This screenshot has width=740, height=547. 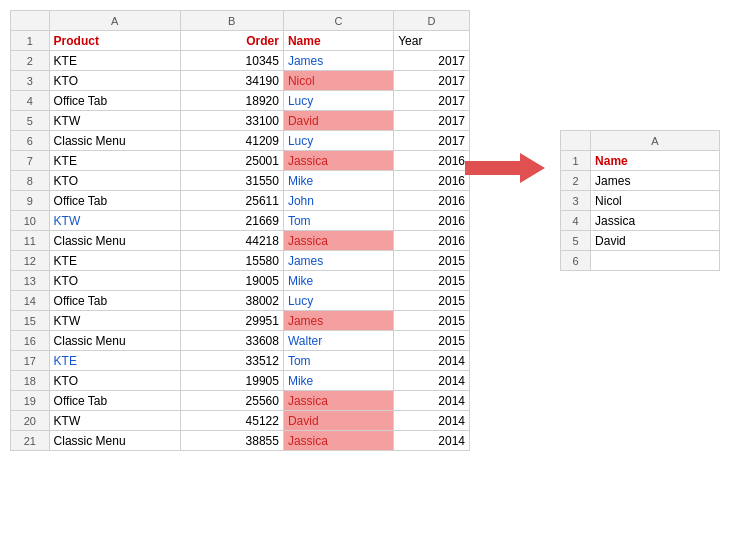 I want to click on row-header: 13, so click(x=30, y=281).